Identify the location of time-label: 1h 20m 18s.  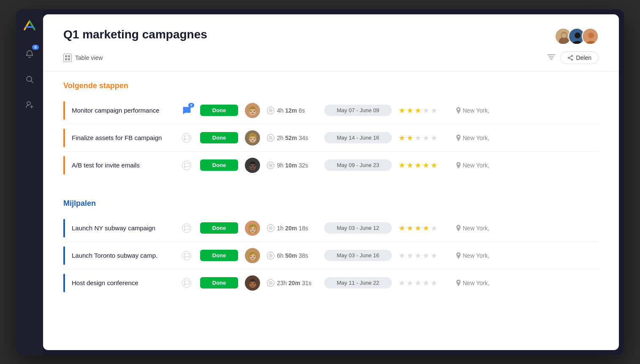
(293, 228).